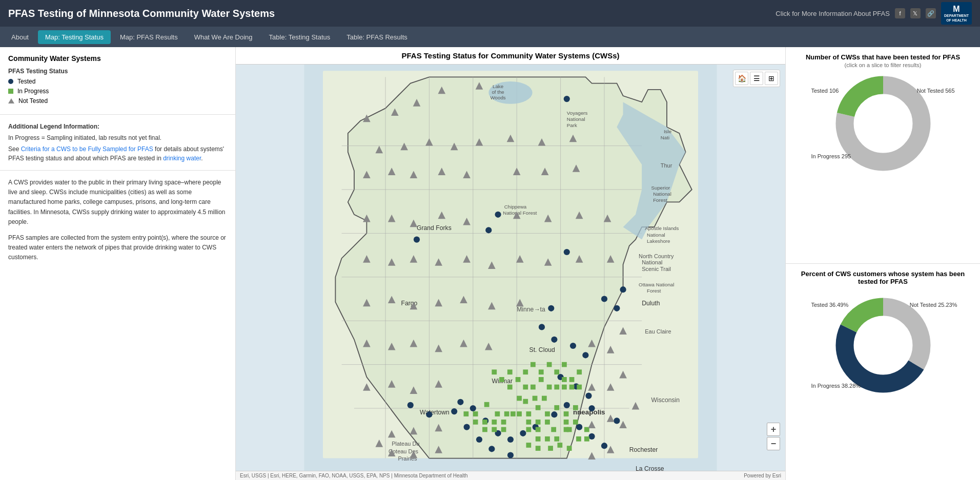 Image resolution: width=980 pixels, height=480 pixels. I want to click on map-powered-by: Powered by Esri, so click(763, 475).